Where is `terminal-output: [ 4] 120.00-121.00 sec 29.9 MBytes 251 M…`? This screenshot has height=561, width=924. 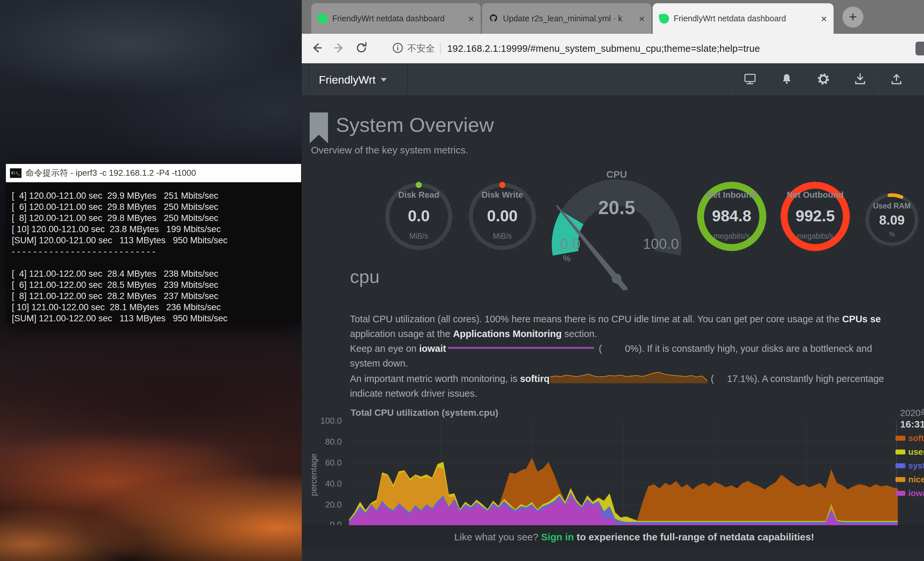
terminal-output: [ 4] 120.00-121.00 sec 29.9 MBytes 251 M… is located at coordinates (154, 253).